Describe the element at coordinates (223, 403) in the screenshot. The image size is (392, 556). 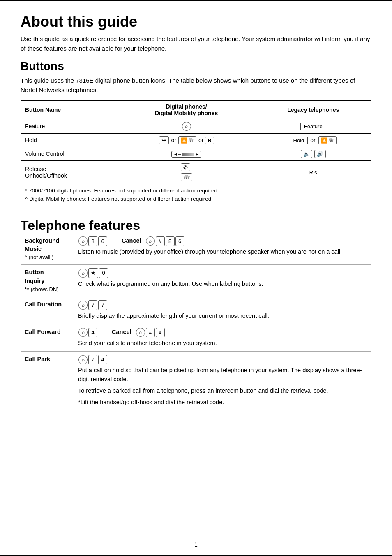
I see `feat-desc-call-park-3: *Lift the handset/go off-hook and dial t…` at that location.